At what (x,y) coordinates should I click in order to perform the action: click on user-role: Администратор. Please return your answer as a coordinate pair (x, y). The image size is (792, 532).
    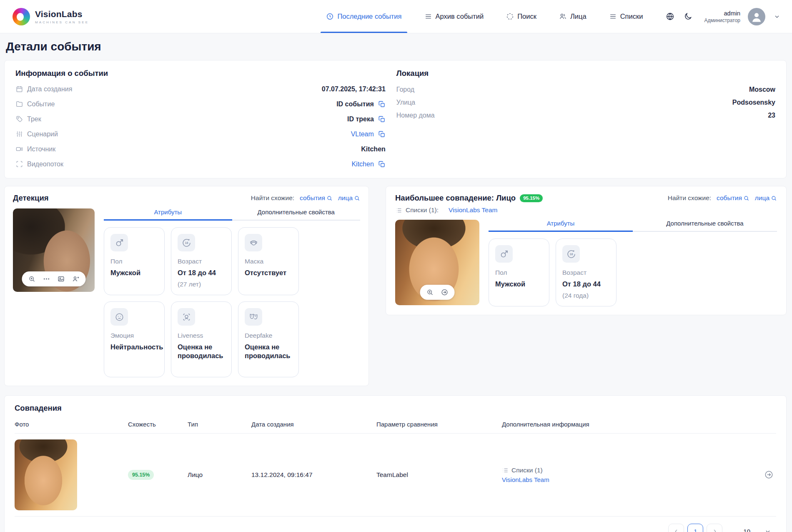
    Looking at the image, I should click on (722, 20).